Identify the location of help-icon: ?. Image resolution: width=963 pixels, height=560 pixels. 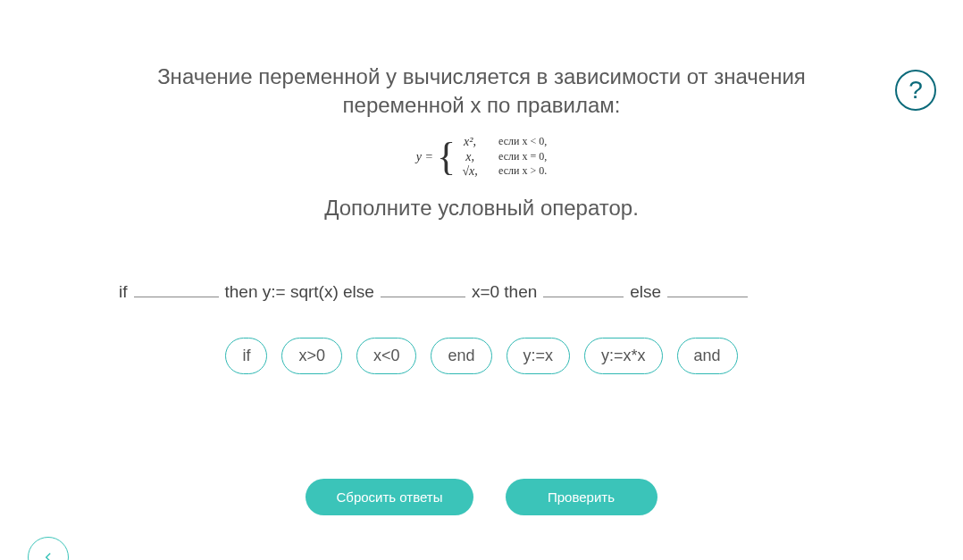
(916, 90).